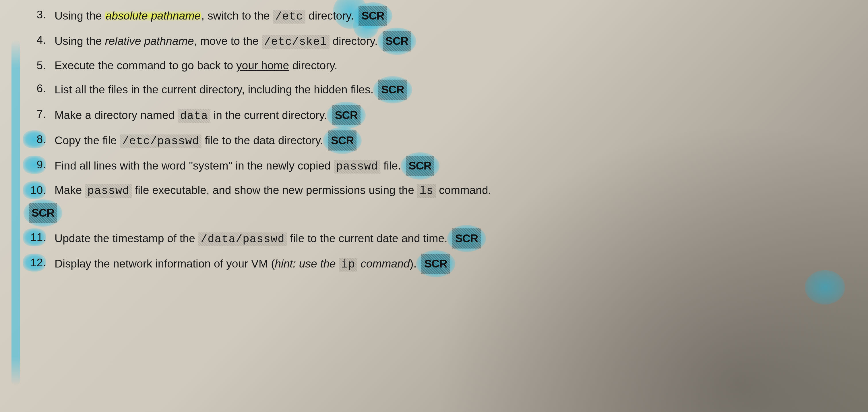 The image size is (868, 412). What do you see at coordinates (263, 65) in the screenshot?
I see `instruction-text: your home` at bounding box center [263, 65].